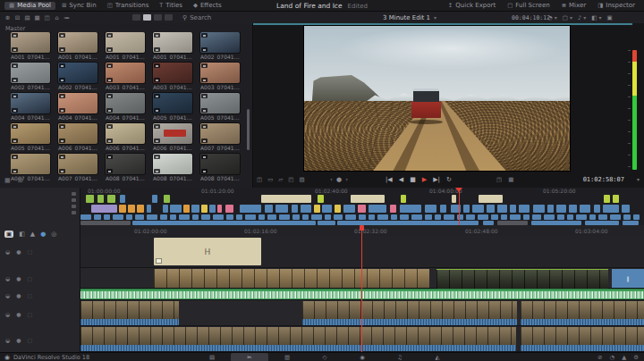 Image resolution: width=644 pixels, height=361 pixels. Describe the element at coordinates (21, 180) in the screenshot. I see `add-bin-icon: ⊞` at that location.